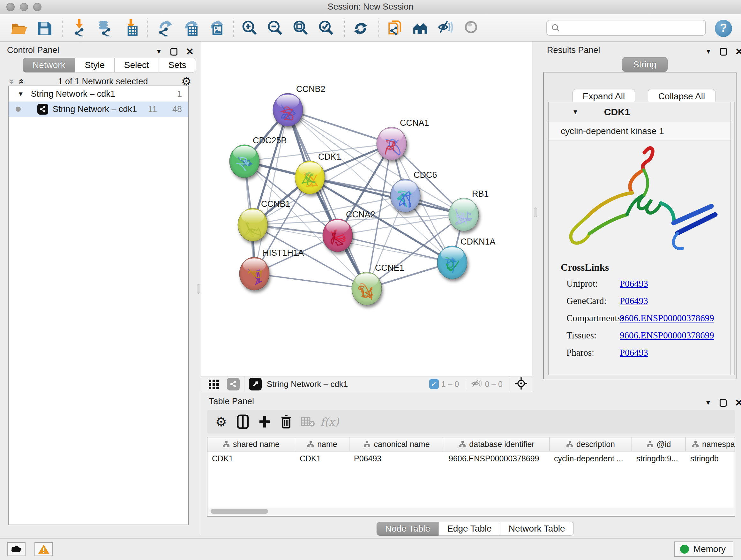 This screenshot has width=741, height=560. I want to click on window-close-light, so click(11, 7).